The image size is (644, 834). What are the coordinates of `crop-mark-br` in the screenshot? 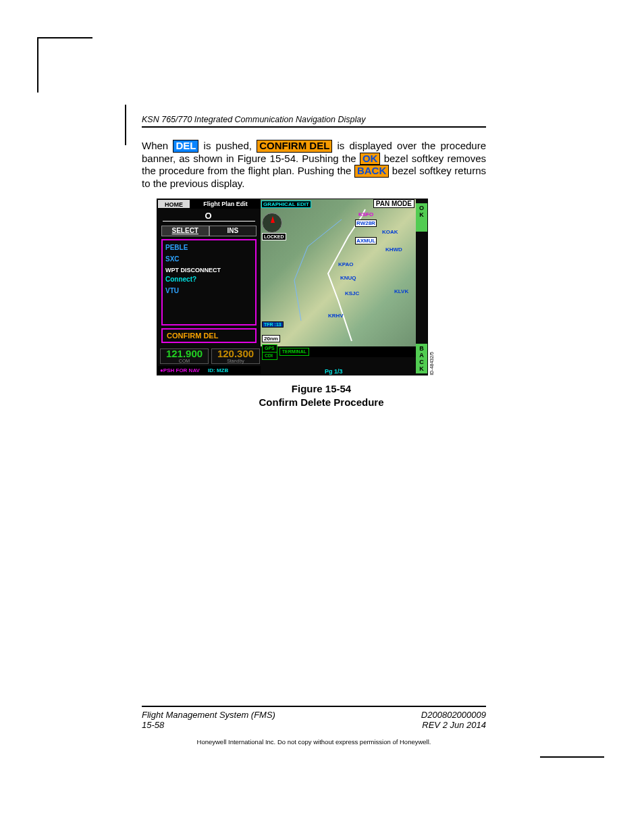 It's located at (572, 784).